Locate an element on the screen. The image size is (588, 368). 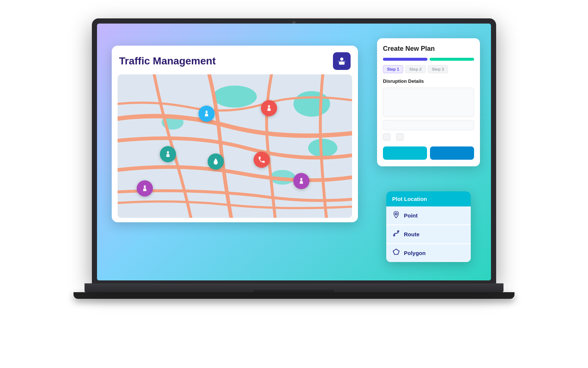
laptop-bottom is located at coordinates (294, 296).